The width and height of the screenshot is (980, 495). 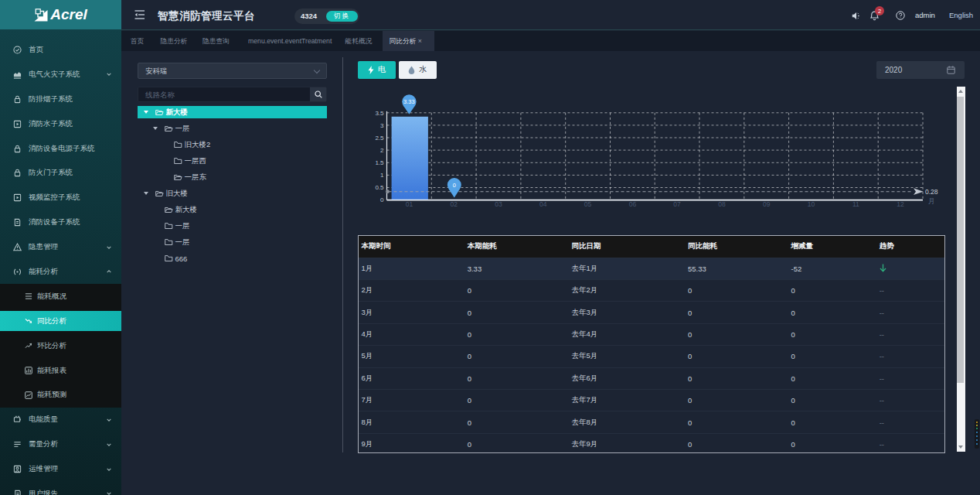 What do you see at coordinates (382, 125) in the screenshot?
I see `svg-text: 3` at bounding box center [382, 125].